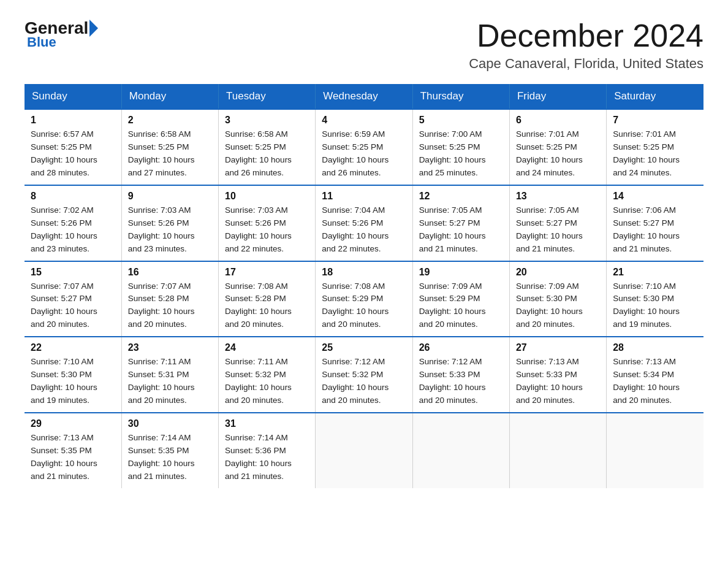 The image size is (728, 563). Describe the element at coordinates (267, 424) in the screenshot. I see `day-number: 31` at that location.